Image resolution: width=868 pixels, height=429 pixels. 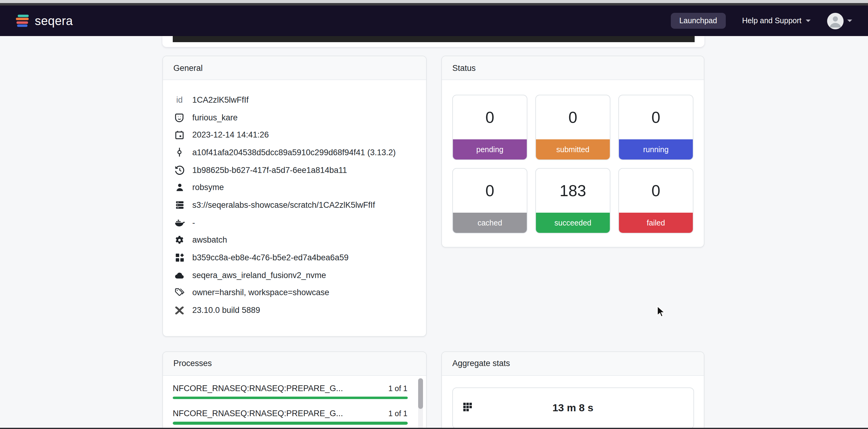 I want to click on general-row-container: -, so click(x=294, y=223).